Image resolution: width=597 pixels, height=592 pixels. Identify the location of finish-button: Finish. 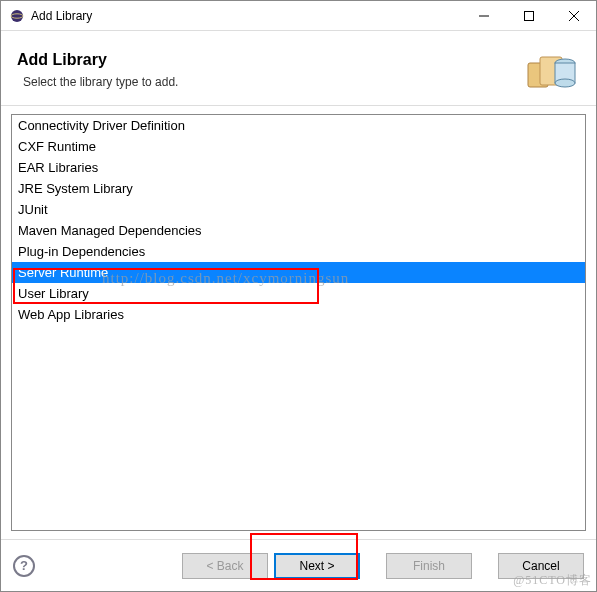
(429, 566).